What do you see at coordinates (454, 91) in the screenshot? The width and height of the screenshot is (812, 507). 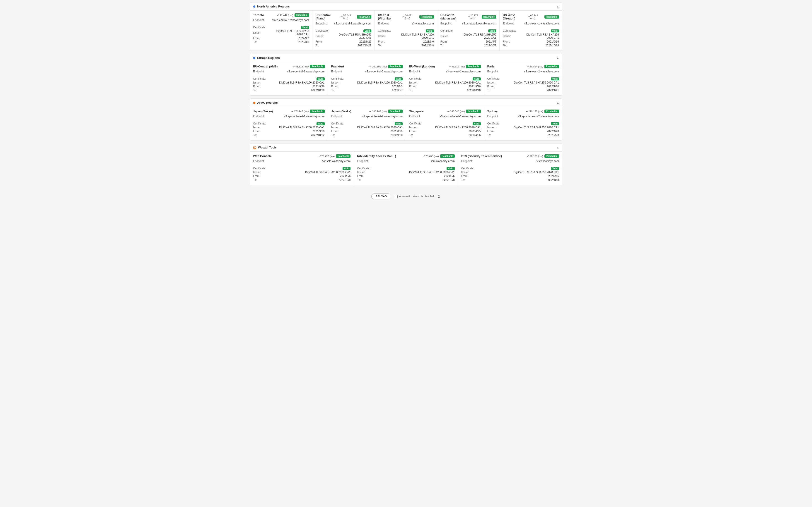 I see `to-value: 2022/10/18` at bounding box center [454, 91].